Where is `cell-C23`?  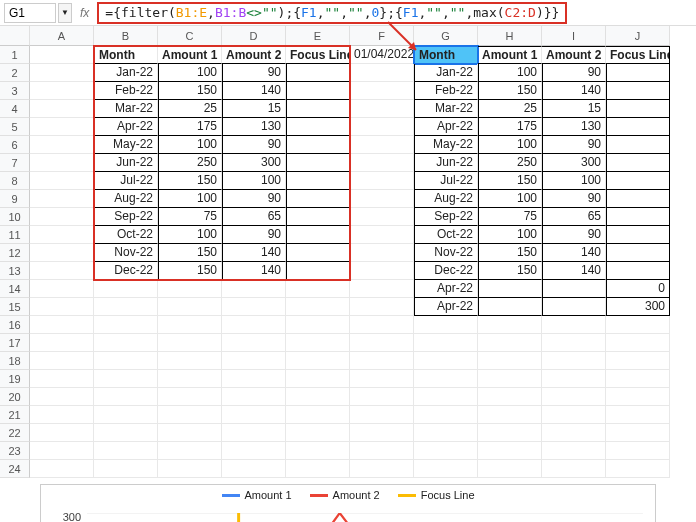 cell-C23 is located at coordinates (190, 451).